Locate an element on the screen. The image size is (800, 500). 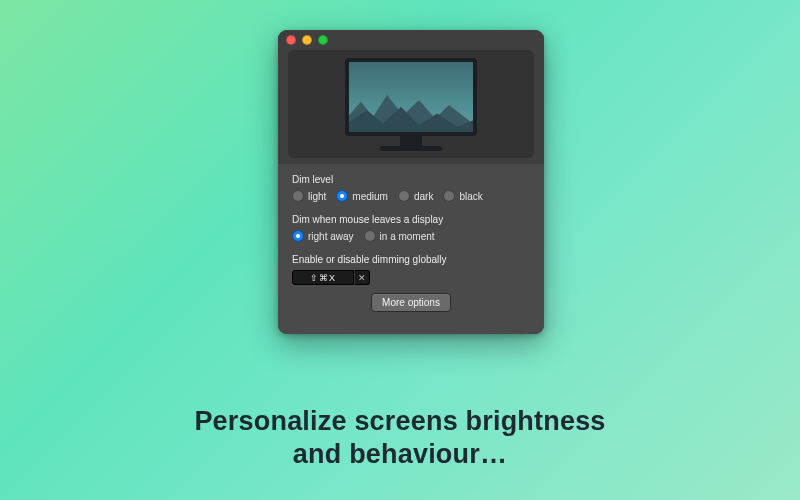
radio-label: light is located at coordinates (317, 196).